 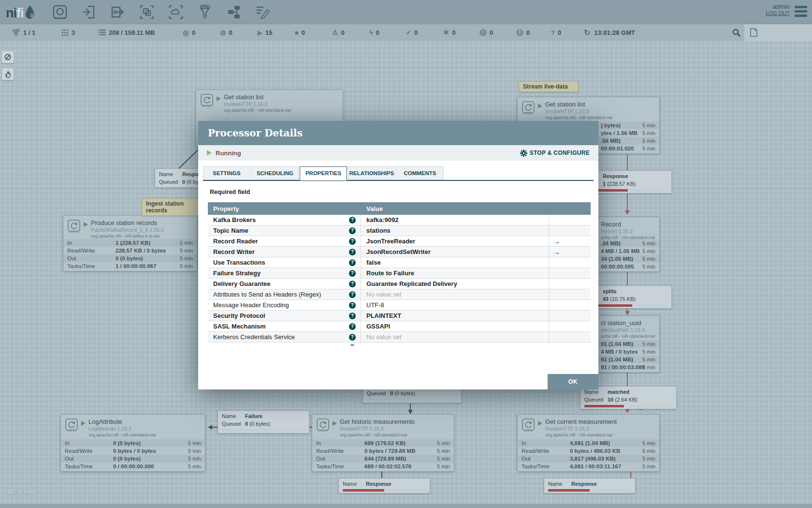 I want to click on output-port-toolbar-button, so click(x=118, y=12).